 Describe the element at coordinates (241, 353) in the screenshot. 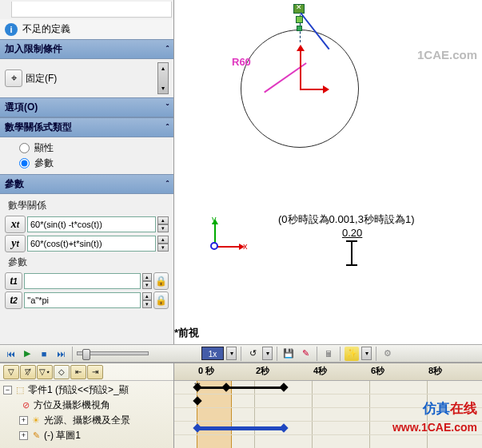

I see `animation-toolbar: ⏮ ▶ ■ ⏭ 1x ▾ ↺ ▾ 💾 ✎ 🖩 ✨ ▾ ⚙` at that location.